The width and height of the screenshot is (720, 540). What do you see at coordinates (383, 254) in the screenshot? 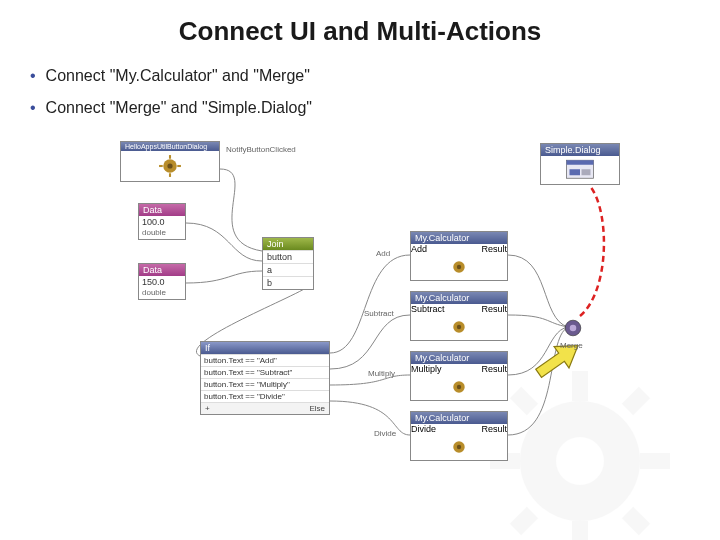
I see `port-label: Add` at bounding box center [383, 254].